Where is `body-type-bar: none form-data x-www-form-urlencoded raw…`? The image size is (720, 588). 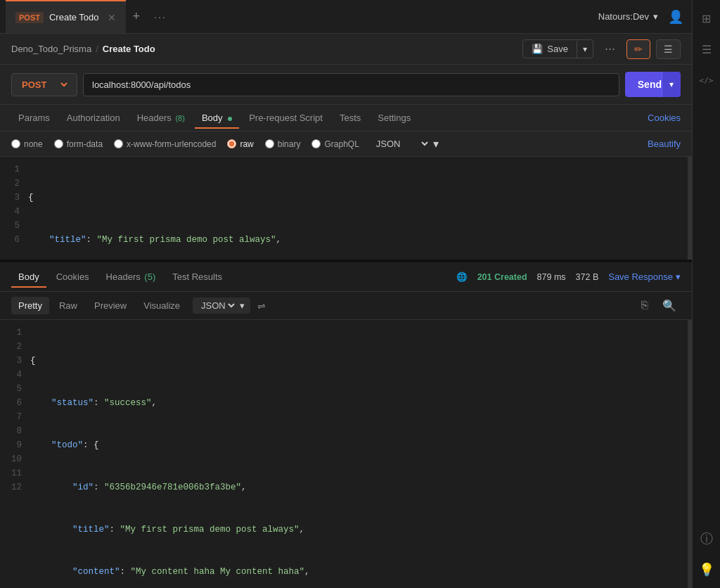 body-type-bar: none form-data x-www-form-urlencoded raw… is located at coordinates (346, 144).